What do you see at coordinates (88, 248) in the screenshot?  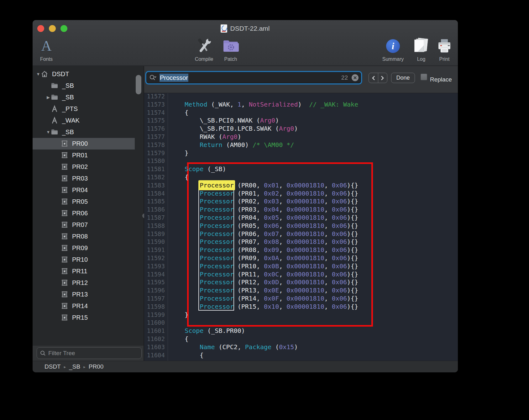 I see `tree-item-pr09-15: PR09` at bounding box center [88, 248].